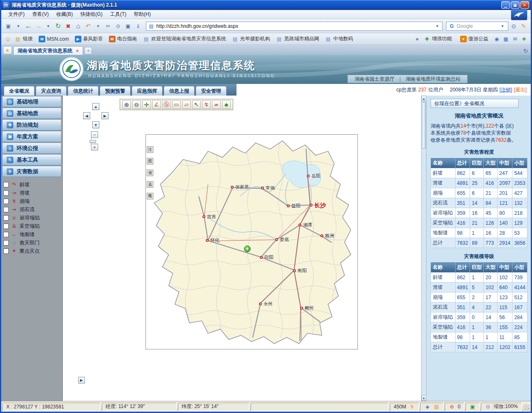 The image size is (532, 413). What do you see at coordinates (211, 91) in the screenshot?
I see `nav-tab-7: 安全管理` at bounding box center [211, 91].